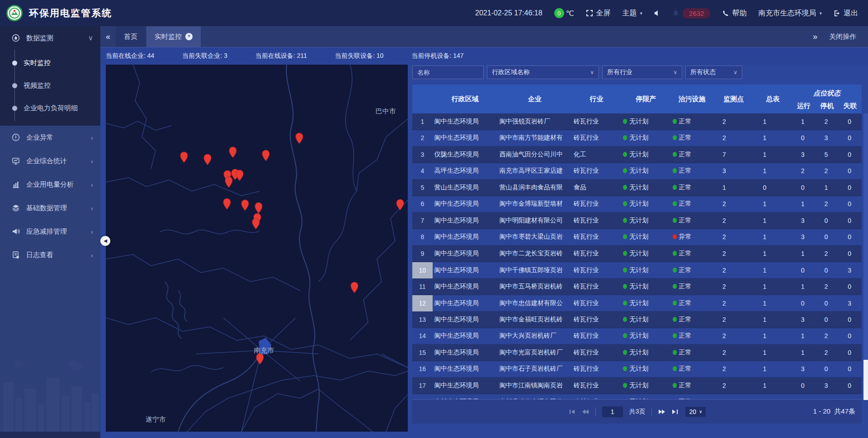  I want to click on status-filter-select: 所有状态 ∨, so click(714, 72).